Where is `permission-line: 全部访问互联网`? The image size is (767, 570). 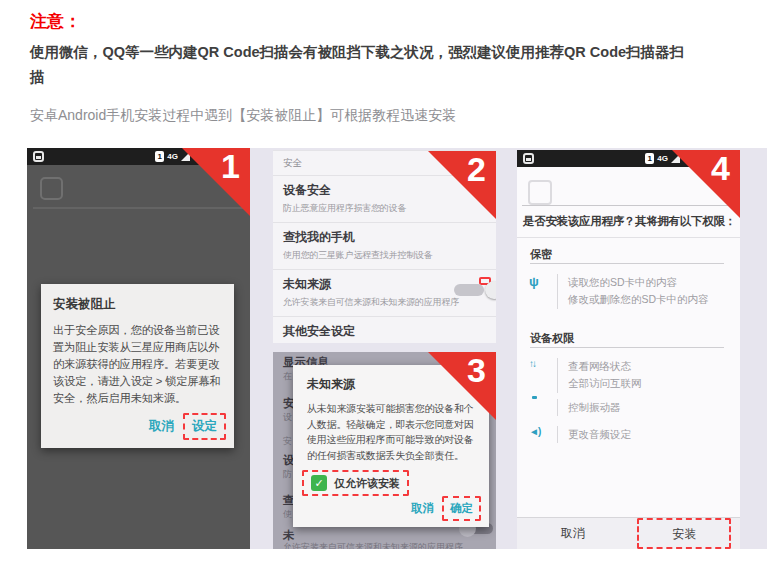
permission-line: 全部访问互联网 is located at coordinates (605, 383).